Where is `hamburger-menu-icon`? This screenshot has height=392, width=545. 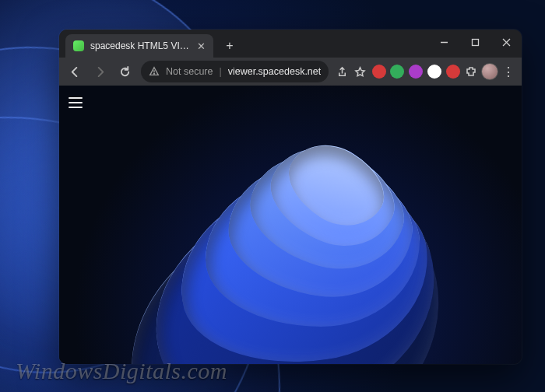 hamburger-menu-icon is located at coordinates (78, 103).